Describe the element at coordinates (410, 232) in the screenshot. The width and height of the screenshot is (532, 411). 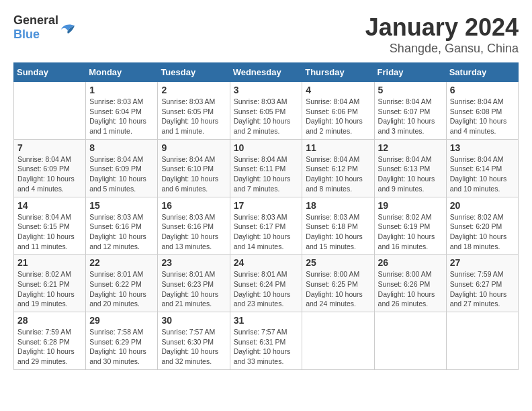
I see `day-info: Sunrise: 8:02 AM Sunset: 6:19 PM Dayligh…` at that location.